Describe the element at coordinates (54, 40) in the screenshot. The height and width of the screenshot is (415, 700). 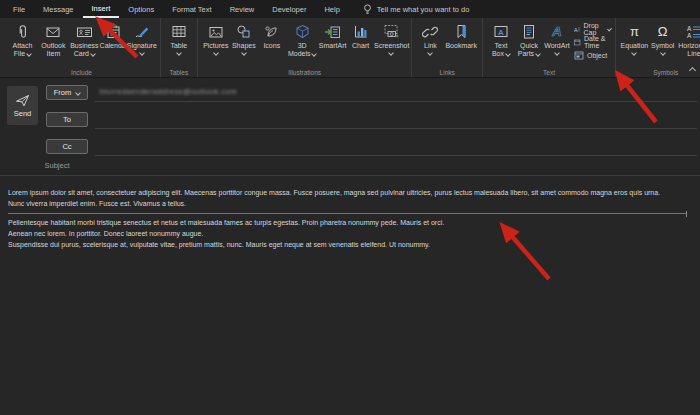
I see `outlook-item-button: Outlook Item` at that location.